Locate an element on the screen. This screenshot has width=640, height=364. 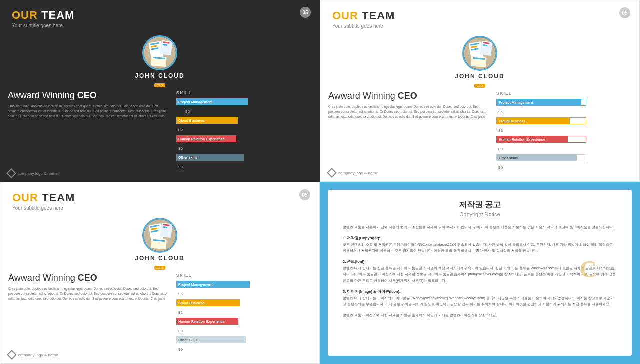
slide-1-our: OUR is located at coordinates (25, 15).